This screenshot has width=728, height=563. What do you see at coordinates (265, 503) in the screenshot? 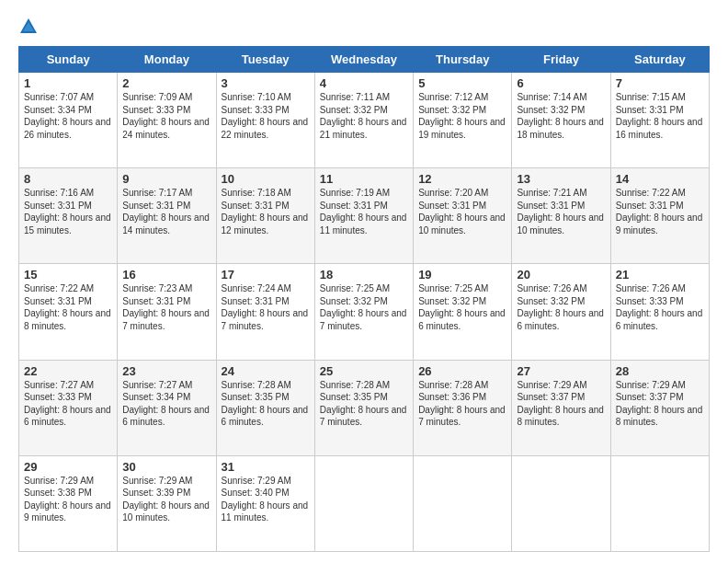
I see `calendar-day-cell: 31 Sunrise: 7:29 AM Sunset: 3:40 PM Dayl…` at bounding box center [265, 503].